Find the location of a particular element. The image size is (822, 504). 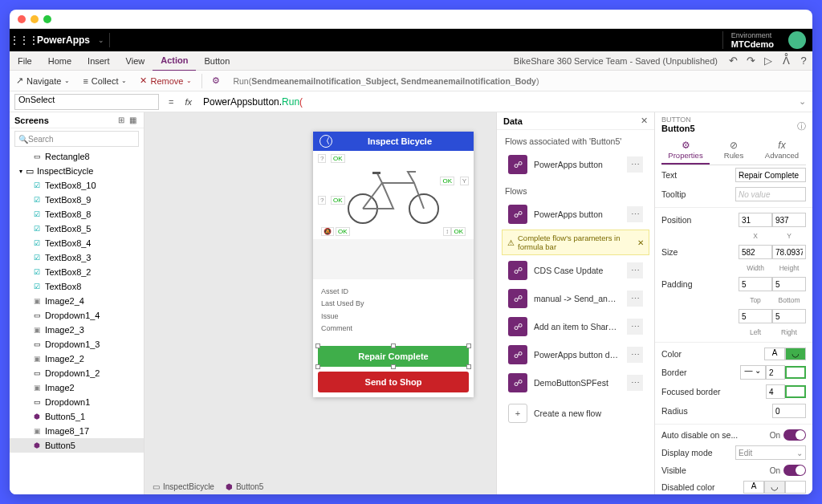

tooltip-input is located at coordinates (771, 194).